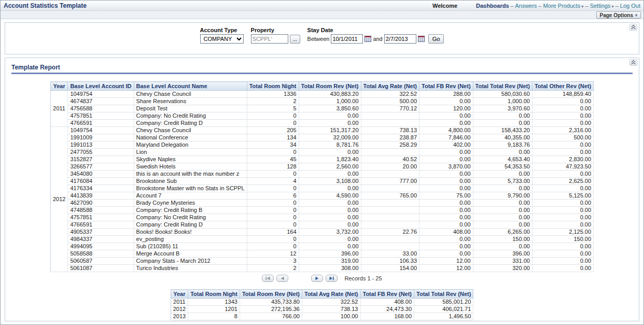 The width and height of the screenshot is (644, 325). Describe the element at coordinates (276, 30) in the screenshot. I see `property-label: Property` at that location.